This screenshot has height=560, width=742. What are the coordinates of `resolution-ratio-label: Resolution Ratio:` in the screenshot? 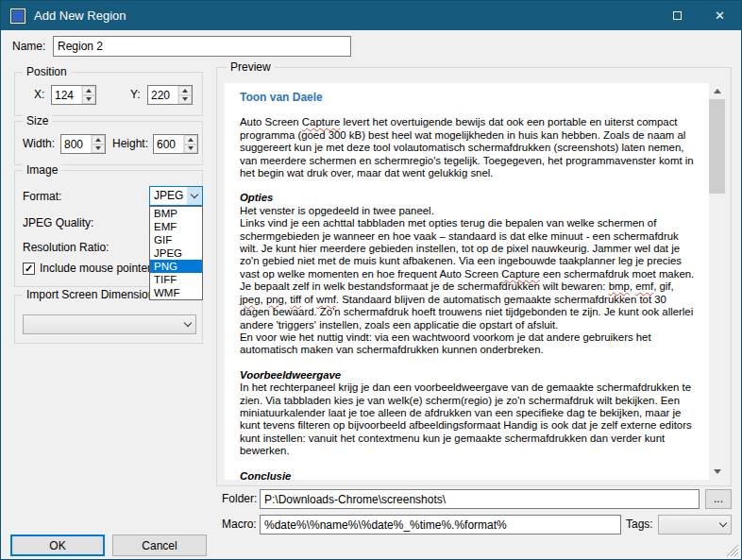 It's located at (66, 247).